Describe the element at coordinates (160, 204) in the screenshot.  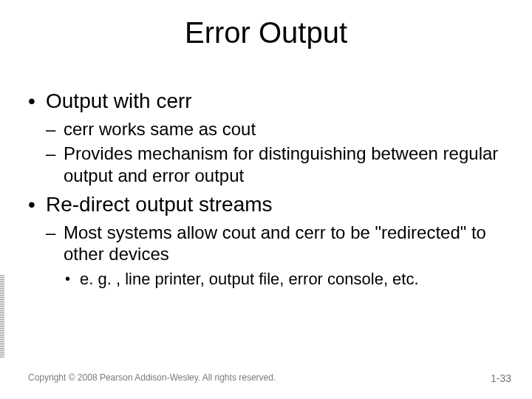
I see `bullet-text: Re-direct output streams` at that location.